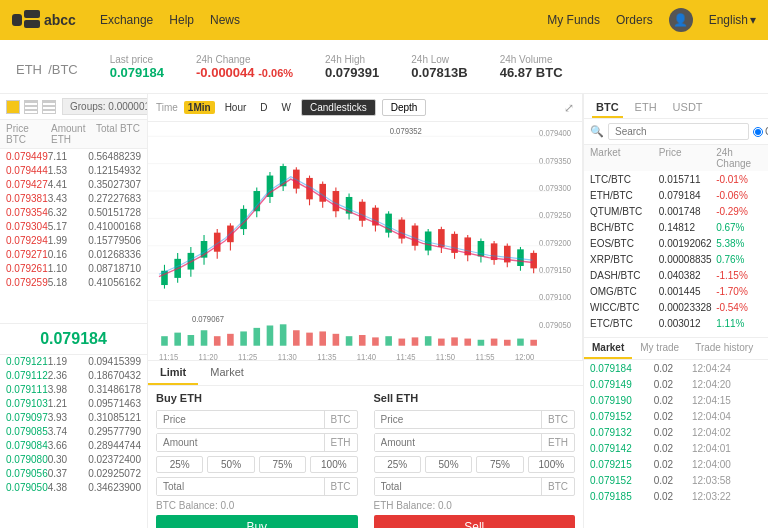 The height and width of the screenshot is (528, 768). Describe the element at coordinates (74, 198) in the screenshot. I see `sell-order-row: 0.0793813.430.27227683` at that location.